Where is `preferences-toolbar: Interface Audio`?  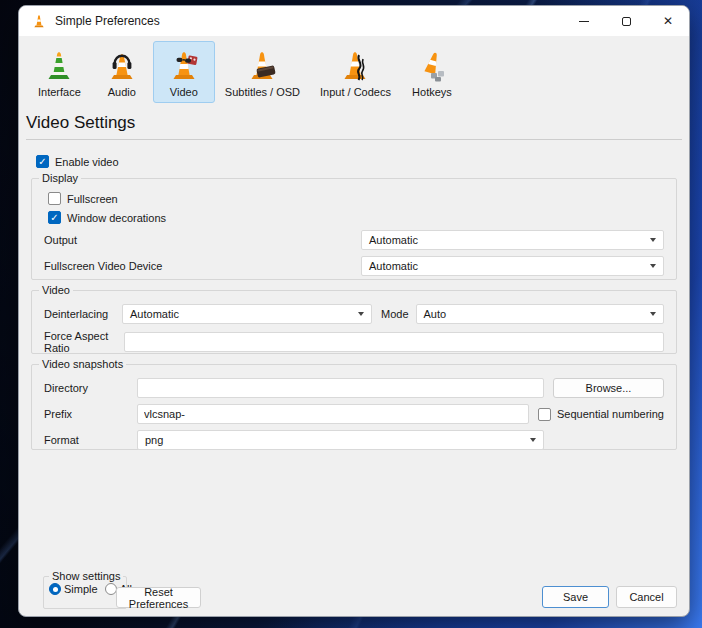
preferences-toolbar: Interface Audio is located at coordinates (354, 70).